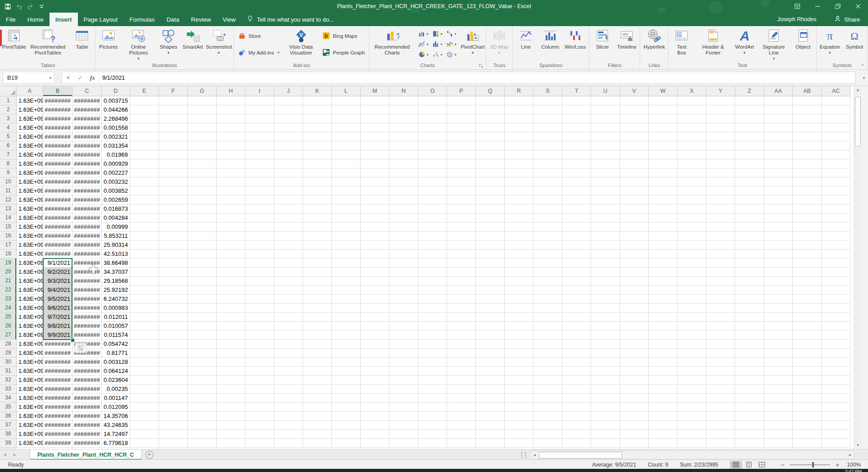 The height and width of the screenshot is (472, 868). I want to click on cell-J14, so click(289, 218).